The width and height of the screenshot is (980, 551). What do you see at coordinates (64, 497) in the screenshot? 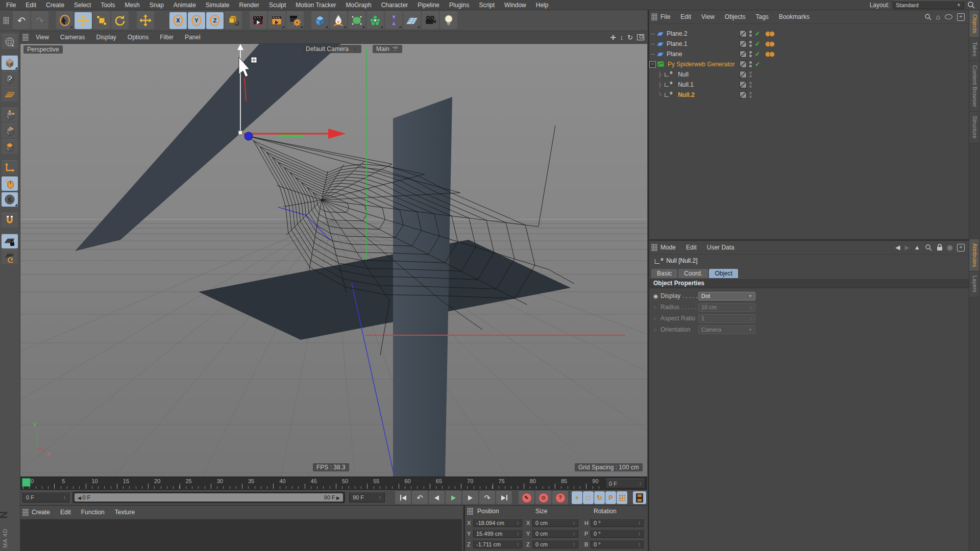
I see `stepper-icon: ↕` at bounding box center [64, 497].